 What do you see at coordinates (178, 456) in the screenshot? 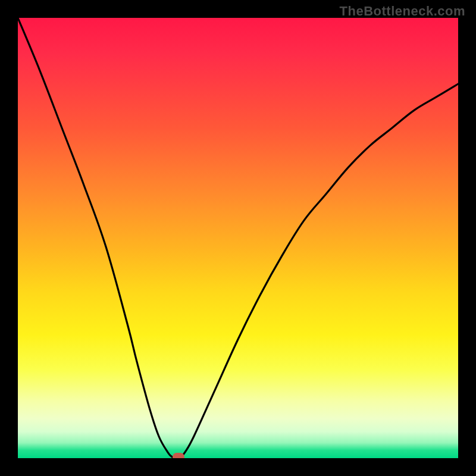
I see `optimal-point-marker` at bounding box center [178, 456].